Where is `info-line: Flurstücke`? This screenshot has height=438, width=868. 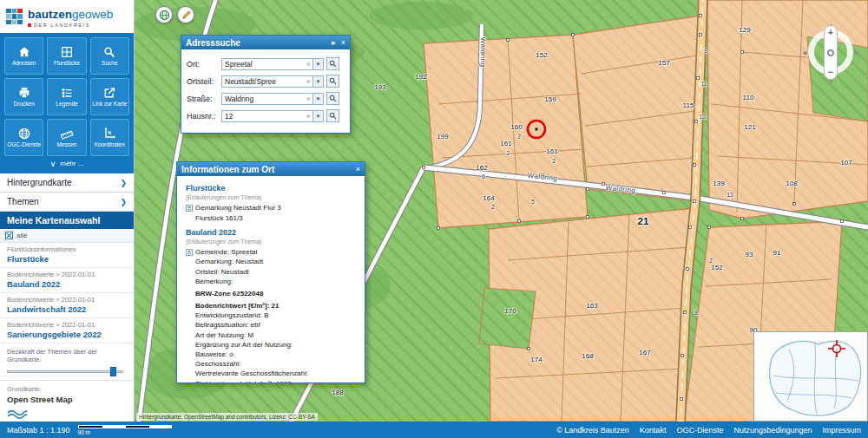 info-line: Flurstücke is located at coordinates (271, 188).